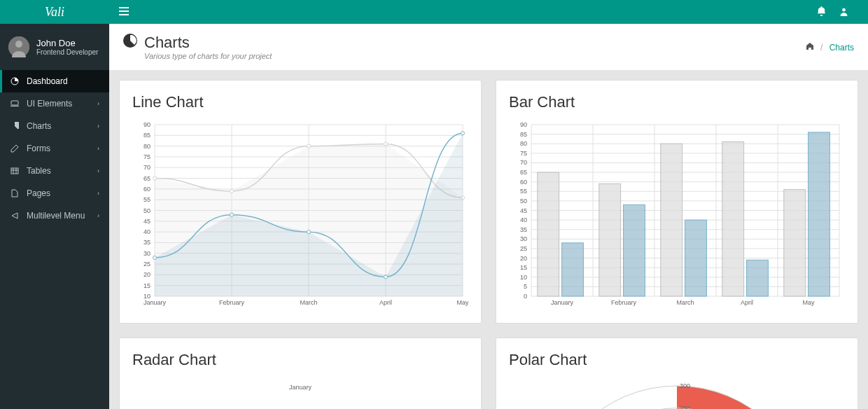 The width and height of the screenshot is (868, 409). I want to click on svg-text: 10, so click(524, 277).